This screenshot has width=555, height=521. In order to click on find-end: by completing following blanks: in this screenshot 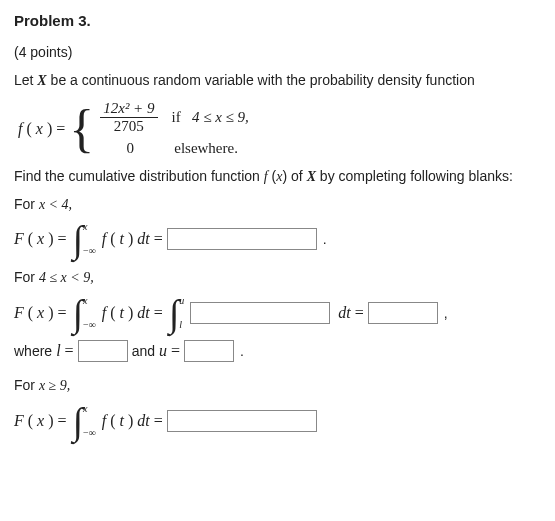, I will do `click(414, 176)`.